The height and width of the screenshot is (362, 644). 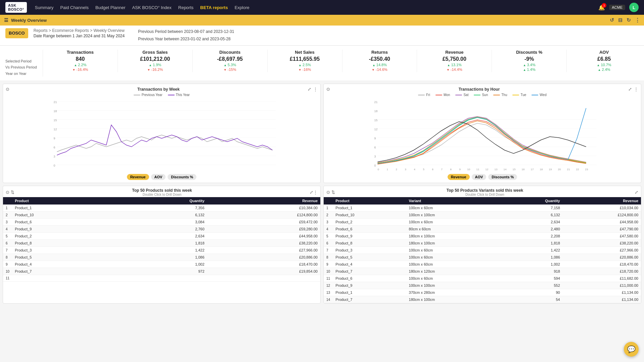 I want to click on chart-hourly-controls: ⤢ ⋮, so click(x=633, y=89).